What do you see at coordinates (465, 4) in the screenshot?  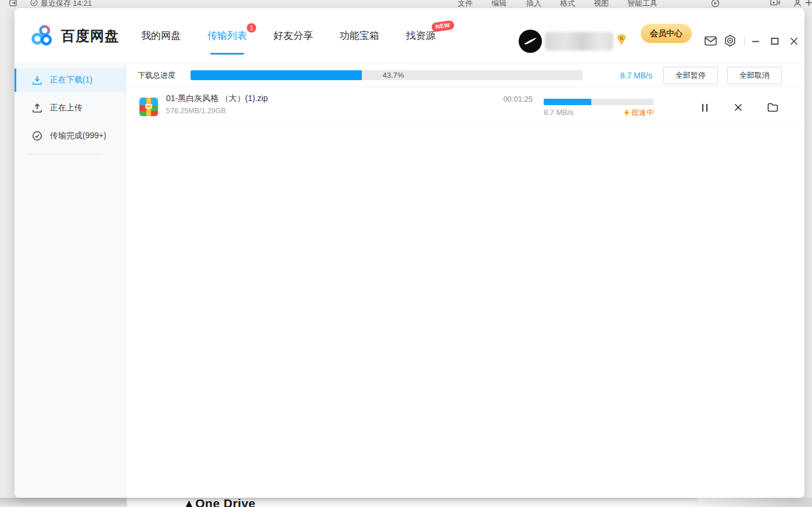 I see `menu-item-file: 文件` at bounding box center [465, 4].